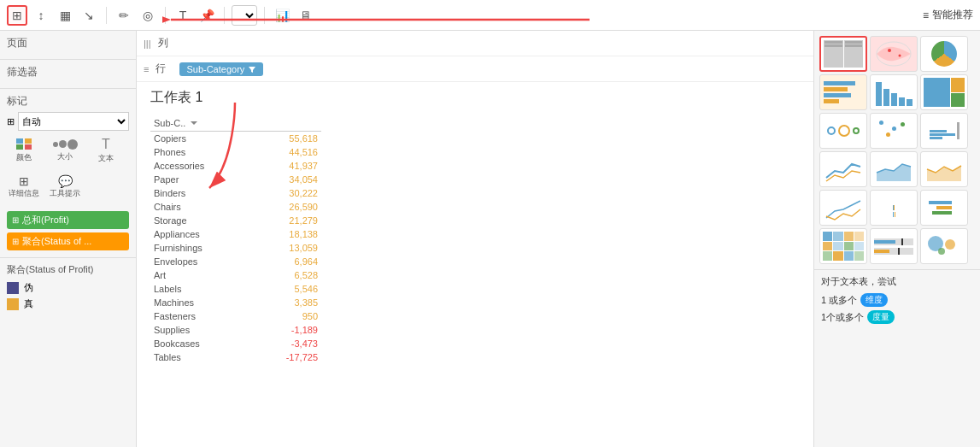 The image size is (980, 447). Describe the element at coordinates (303, 248) in the screenshot. I see `row-value: 13,059` at that location.